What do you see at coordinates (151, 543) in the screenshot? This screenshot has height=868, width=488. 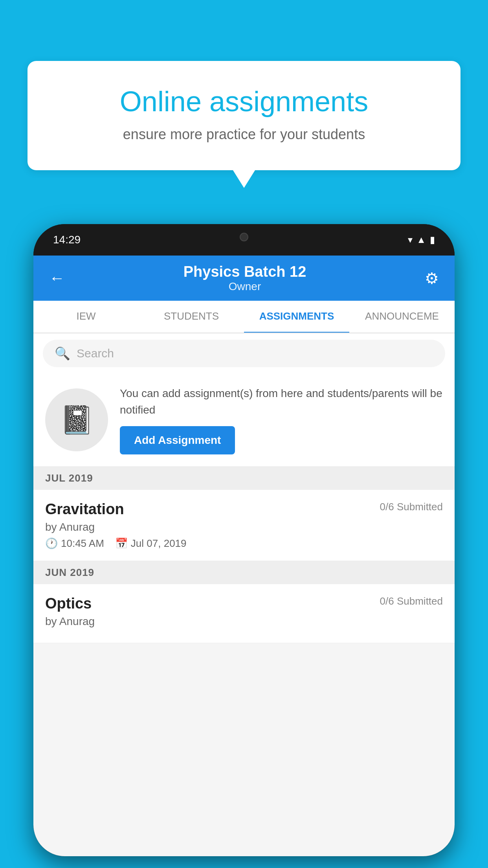 I see `date-meta: 📅 Jul 07, 2019` at bounding box center [151, 543].